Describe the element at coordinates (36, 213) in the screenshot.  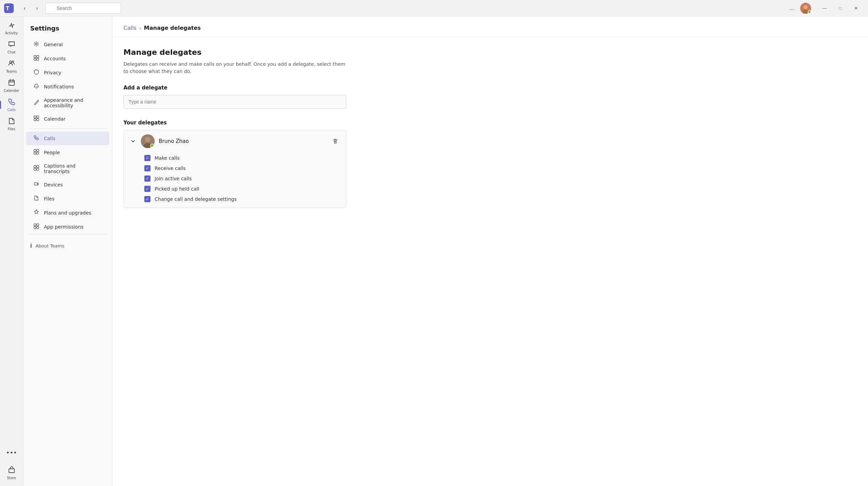
I see `settings-plans-icon` at that location.